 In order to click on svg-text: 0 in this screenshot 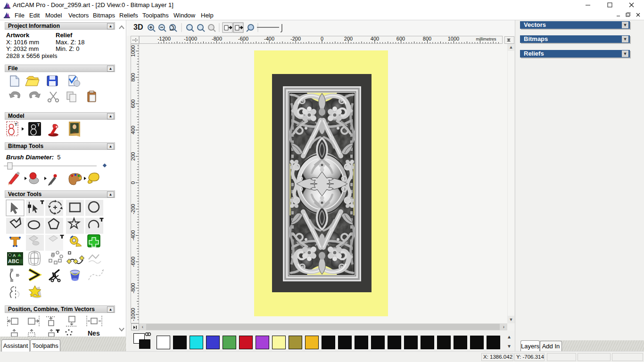, I will do `click(133, 183)`.